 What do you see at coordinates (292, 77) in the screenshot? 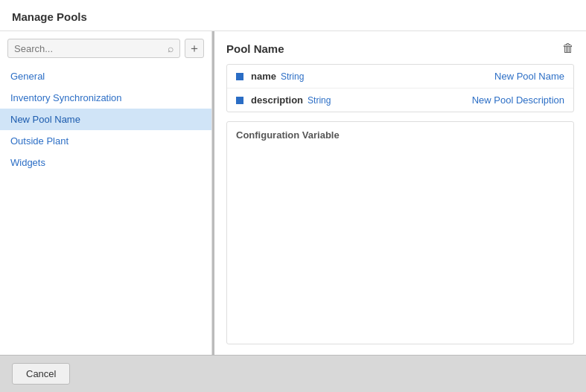
I see `prop-type-label: String` at bounding box center [292, 77].